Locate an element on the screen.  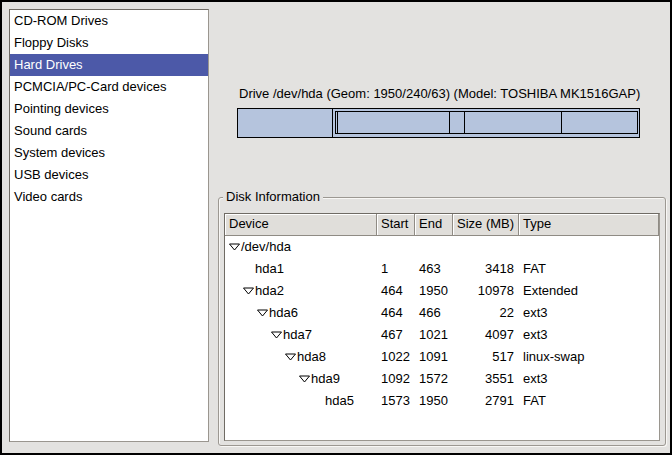
partition-segment-hda2 is located at coordinates (486, 123).